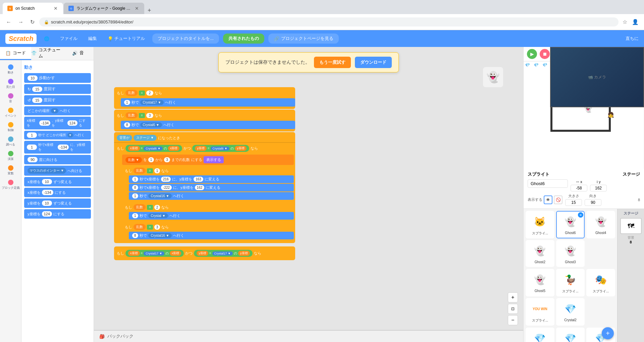 The width and height of the screenshot is (644, 342). What do you see at coordinates (78, 54) in the screenshot?
I see `tab-sound: 🔊 音` at bounding box center [78, 54].